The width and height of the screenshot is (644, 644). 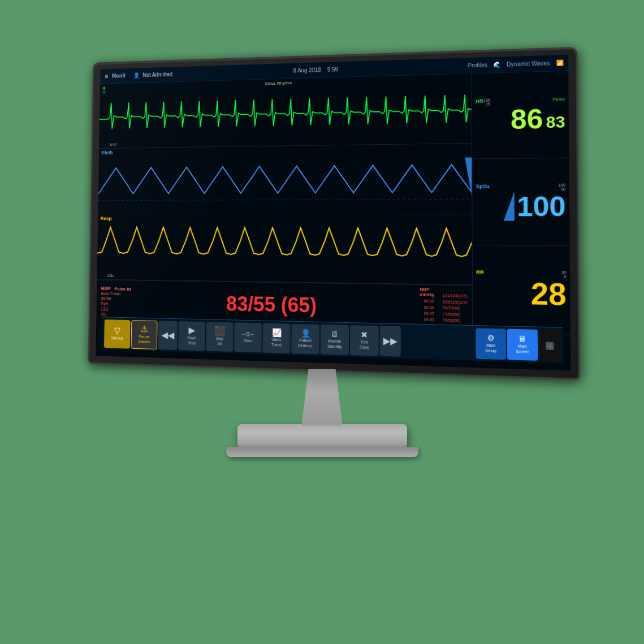 I want to click on nbp-value: 83/55 (65), so click(x=275, y=305).